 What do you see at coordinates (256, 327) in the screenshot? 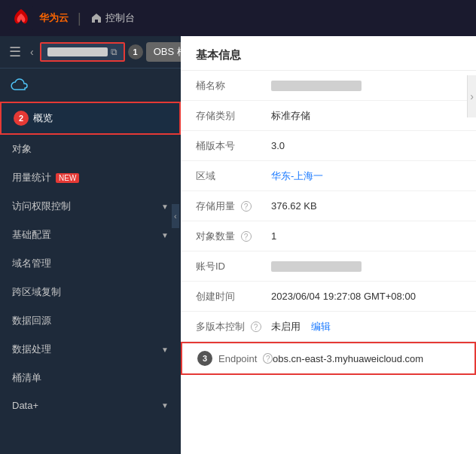
I see `help-icon-versioning: ?` at bounding box center [256, 327].